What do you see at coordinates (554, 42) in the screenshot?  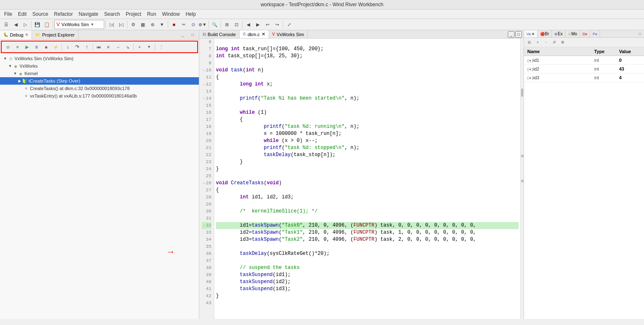 I see `var-refresh-btn: ↺` at bounding box center [554, 42].